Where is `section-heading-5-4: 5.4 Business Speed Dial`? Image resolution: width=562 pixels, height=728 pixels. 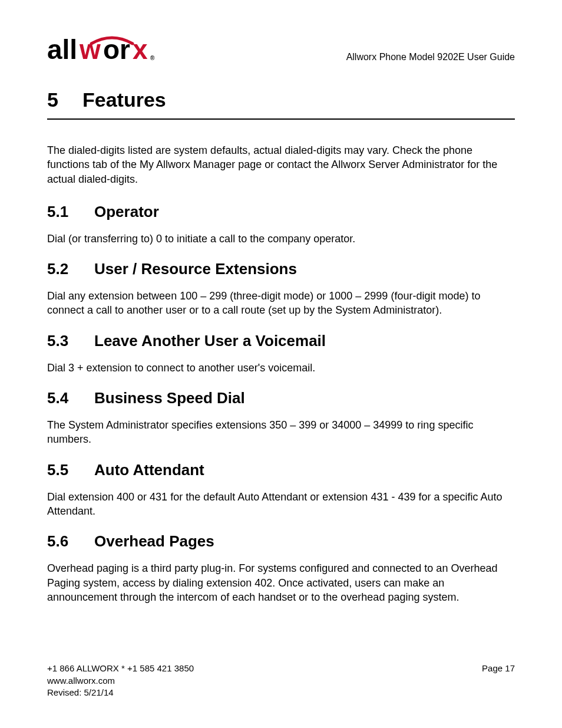 section-heading-5-4: 5.4 Business Speed Dial is located at coordinates (281, 398).